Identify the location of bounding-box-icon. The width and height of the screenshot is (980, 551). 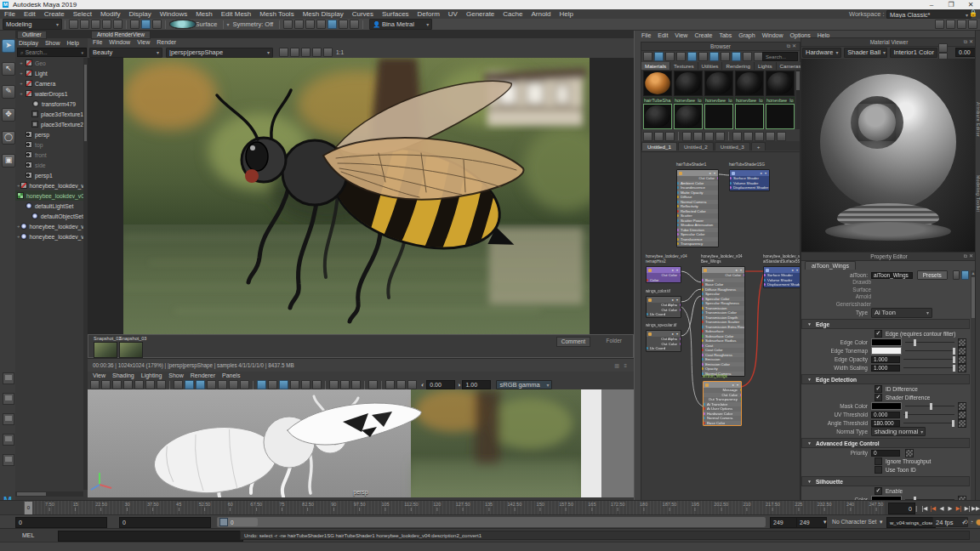
(233, 384).